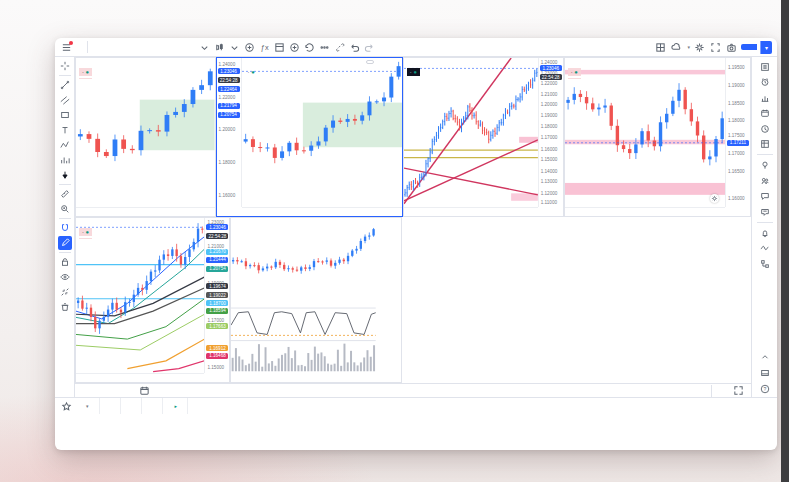 This screenshot has width=789, height=482. I want to click on currency-button, so click(370, 62).